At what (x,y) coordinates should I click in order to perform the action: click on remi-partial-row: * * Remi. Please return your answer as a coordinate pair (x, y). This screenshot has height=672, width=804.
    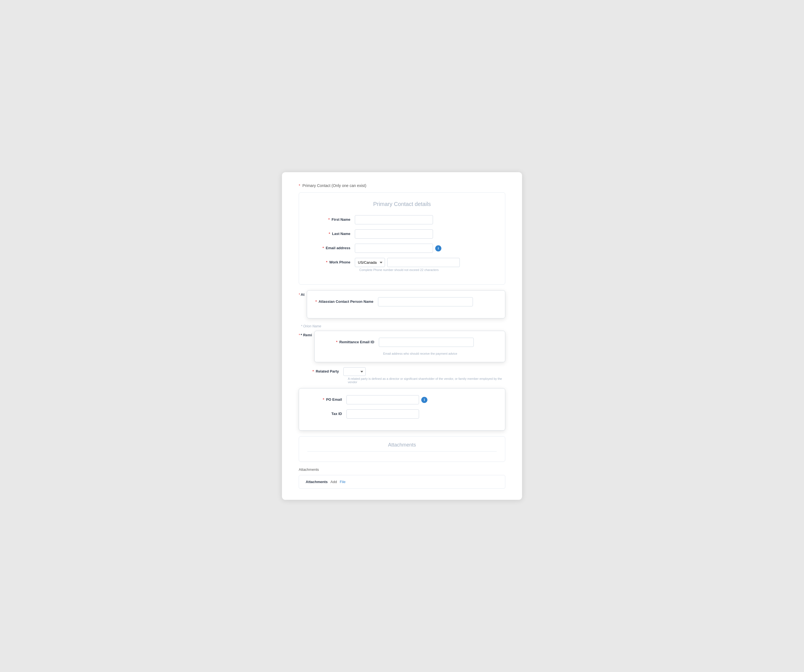
    Looking at the image, I should click on (306, 335).